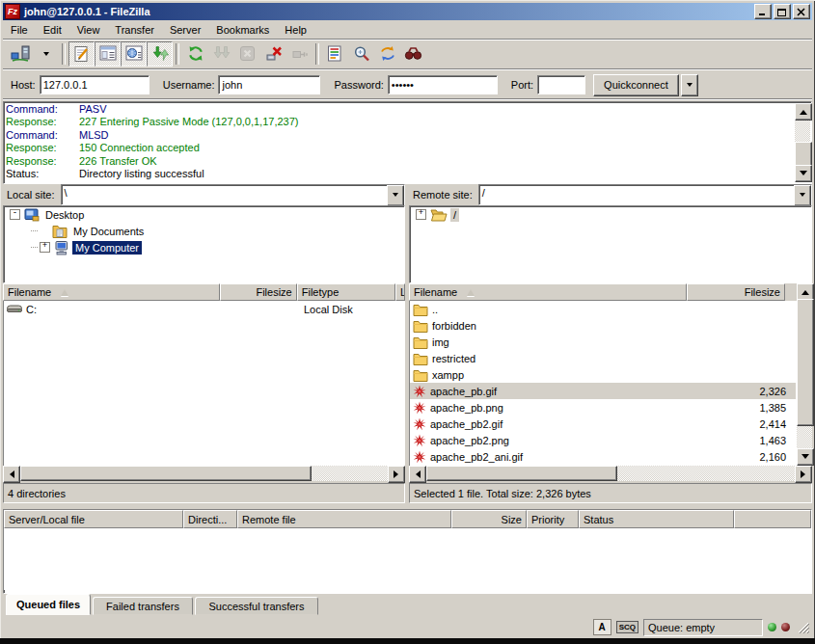 This screenshot has width=815, height=644. I want to click on remote-file-row: apache_pb2.gif2,414, so click(603, 424).